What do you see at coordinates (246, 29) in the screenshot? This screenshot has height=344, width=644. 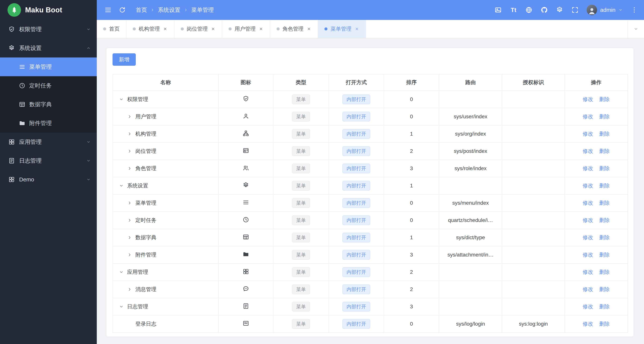 I see `tab-item: 用户管理×` at bounding box center [246, 29].